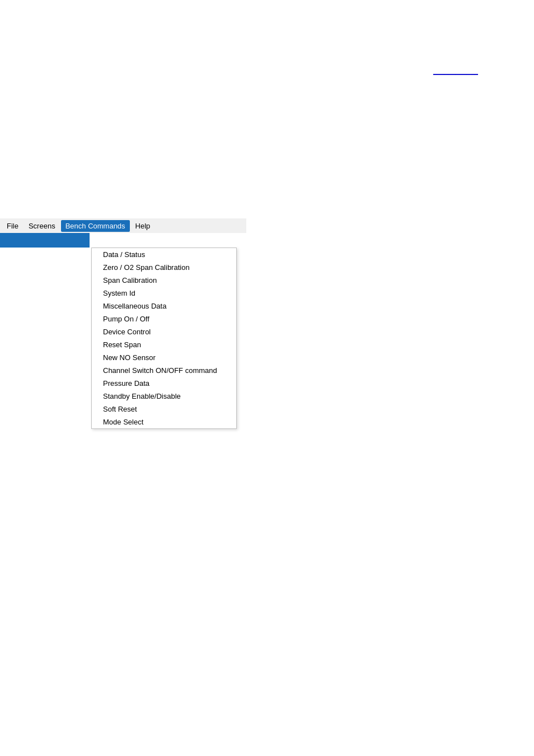 The image size is (534, 756). Describe the element at coordinates (42, 226) in the screenshot. I see `menu-item-screens: Screens` at that location.